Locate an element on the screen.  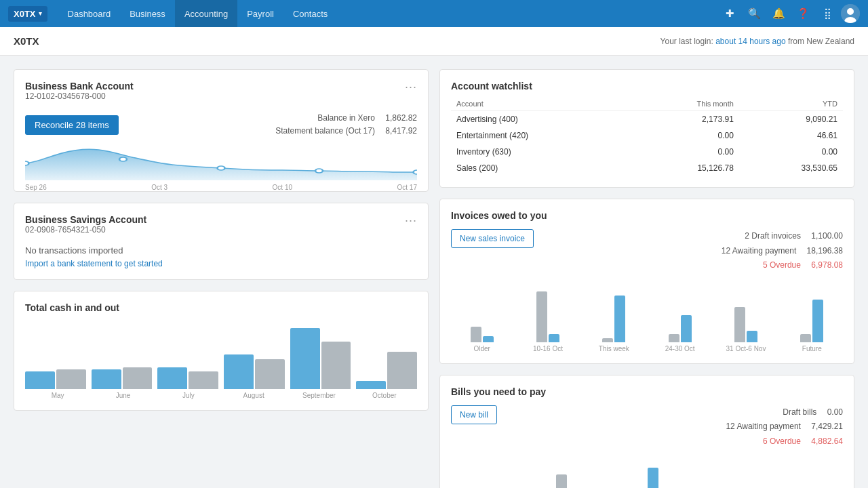
watchlist-cell: 46.61 is located at coordinates (791, 136).